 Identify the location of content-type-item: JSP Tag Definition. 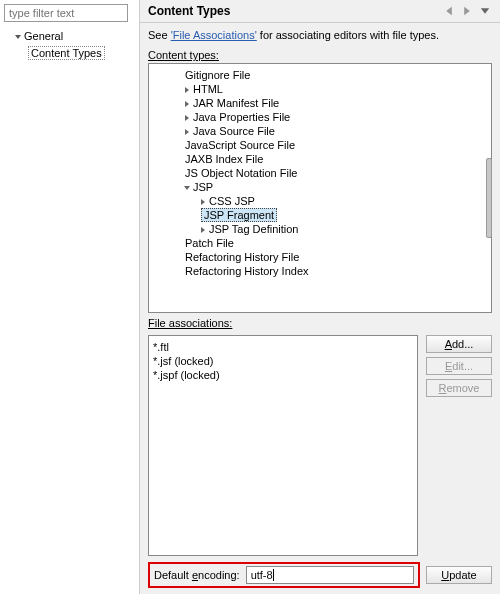
(320, 229).